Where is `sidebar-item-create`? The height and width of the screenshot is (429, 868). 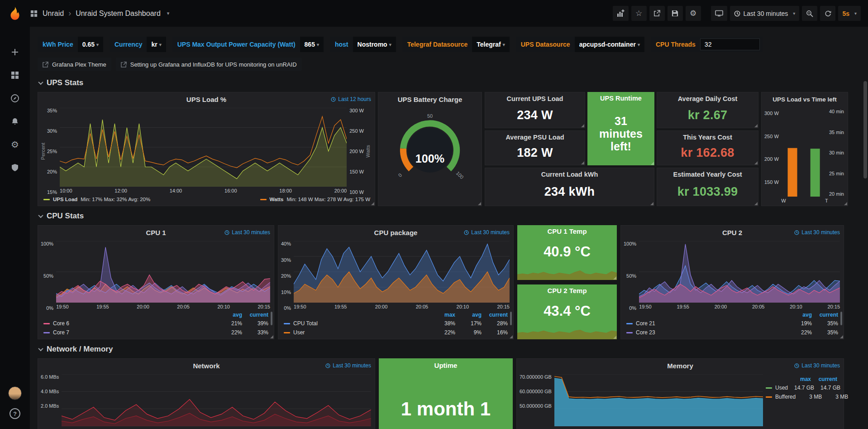
sidebar-item-create is located at coordinates (15, 52).